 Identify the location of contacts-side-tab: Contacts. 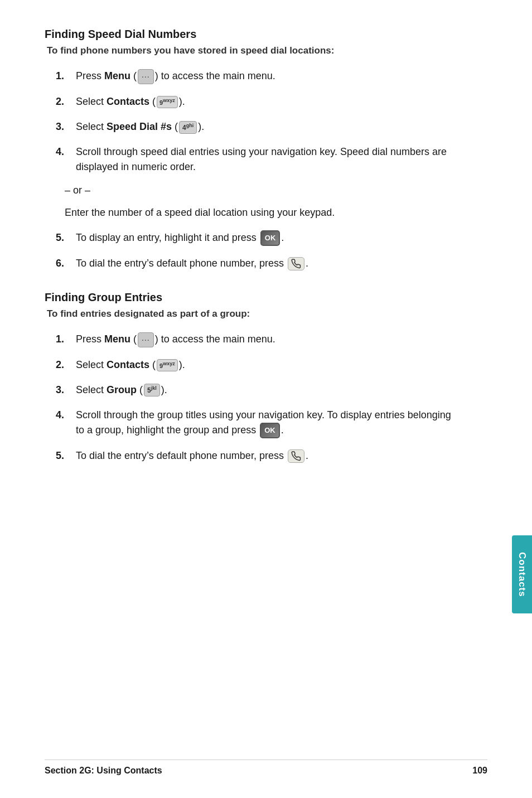
(522, 574).